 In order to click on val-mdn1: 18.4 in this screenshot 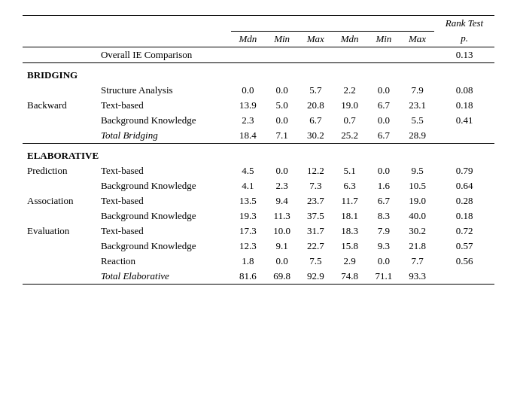, I will do `click(248, 135)`.